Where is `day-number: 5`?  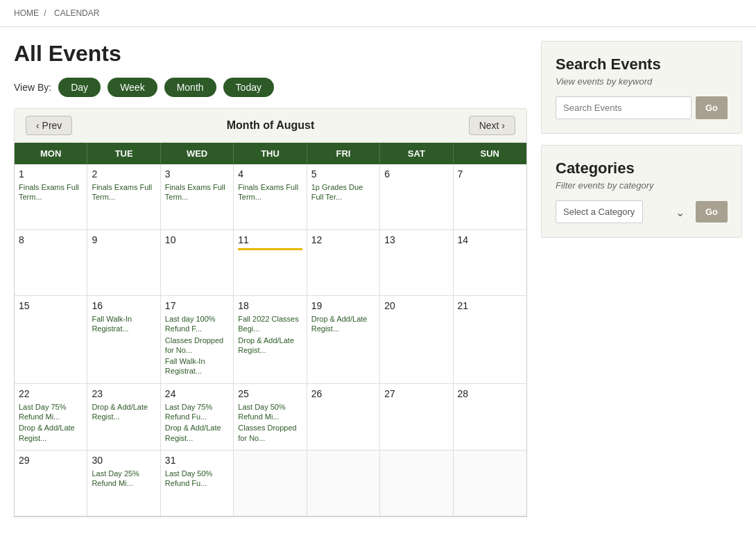
day-number: 5 is located at coordinates (343, 174).